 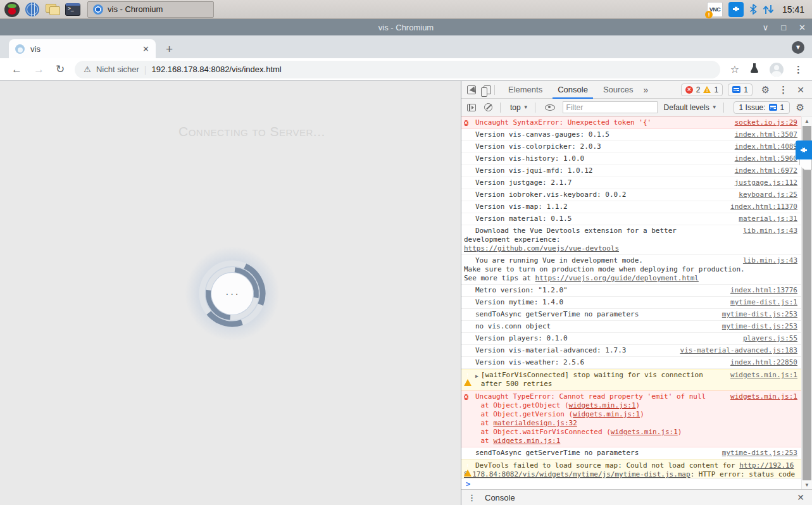 What do you see at coordinates (632, 339) in the screenshot?
I see `console-message: players.js:55Version players: 0.1.0` at bounding box center [632, 339].